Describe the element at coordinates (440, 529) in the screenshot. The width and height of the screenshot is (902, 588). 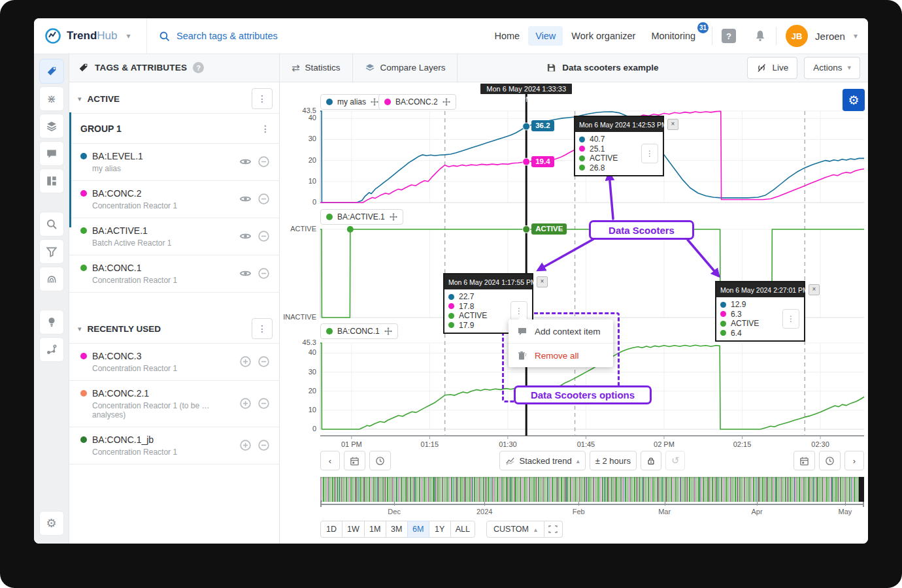
I see `zoom-option-1y: 1Y` at that location.